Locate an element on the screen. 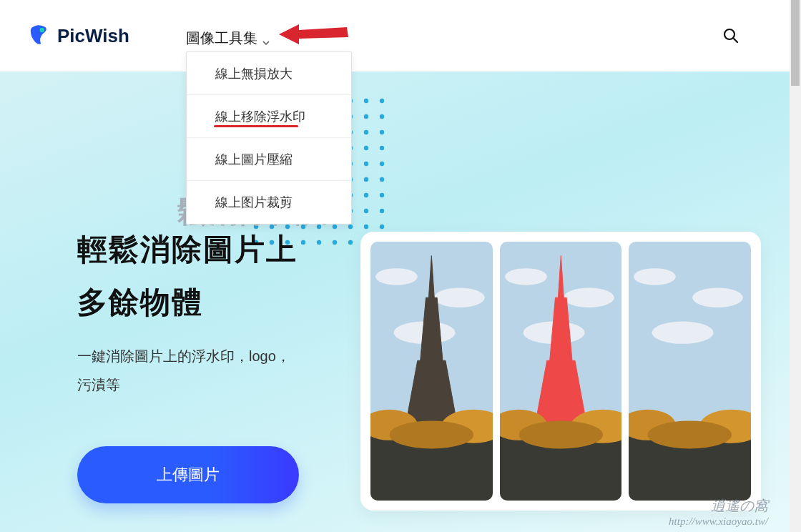 This screenshot has height=532, width=801. site-header: PicWish 圖像工具集 is located at coordinates (395, 36).